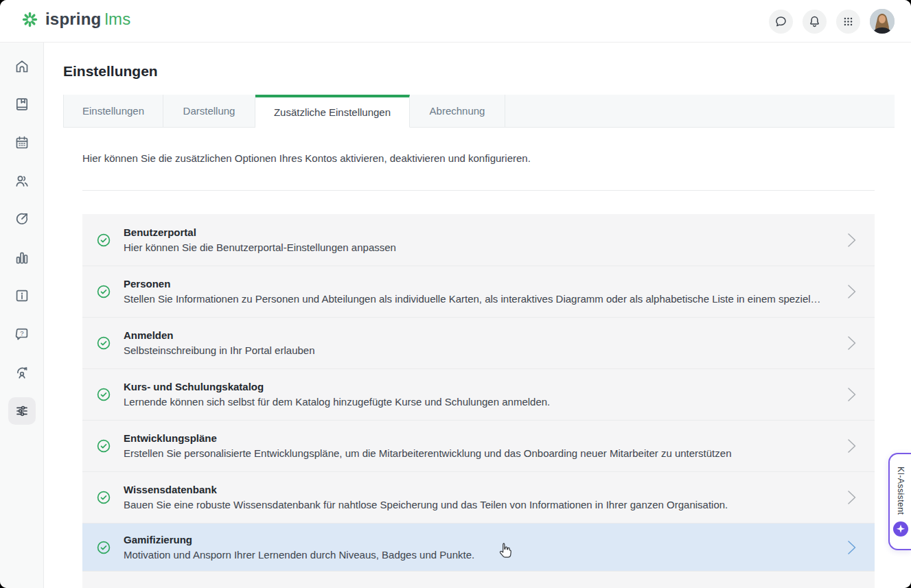 This screenshot has width=911, height=588. I want to click on ki-assistent-label: KI-Assistent, so click(901, 491).